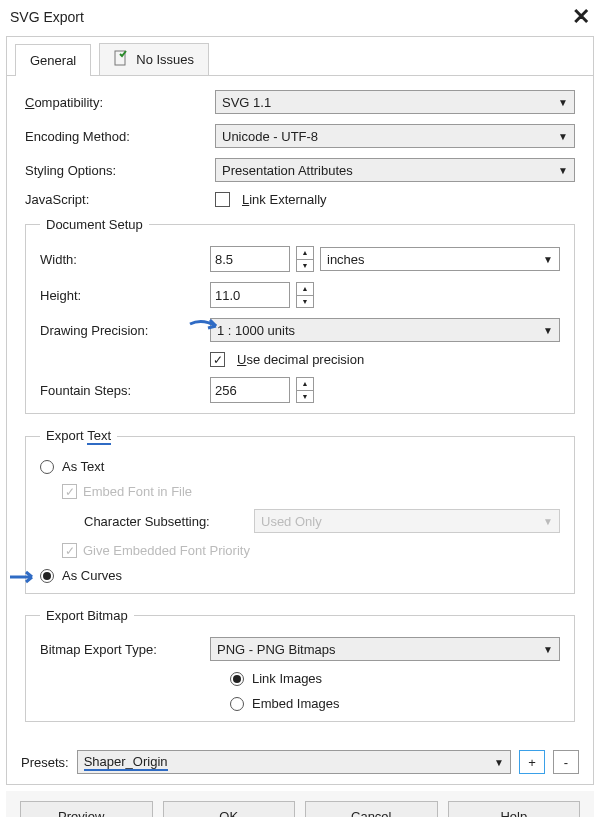 The image size is (600, 817). I want to click on link-externally-checkbox, so click(222, 200).